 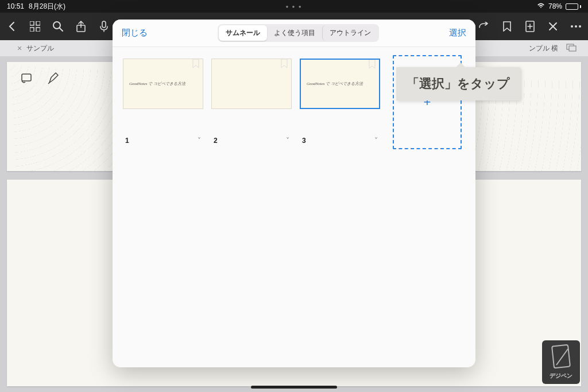 I want to click on lasso-tool-icon, so click(x=26, y=78).